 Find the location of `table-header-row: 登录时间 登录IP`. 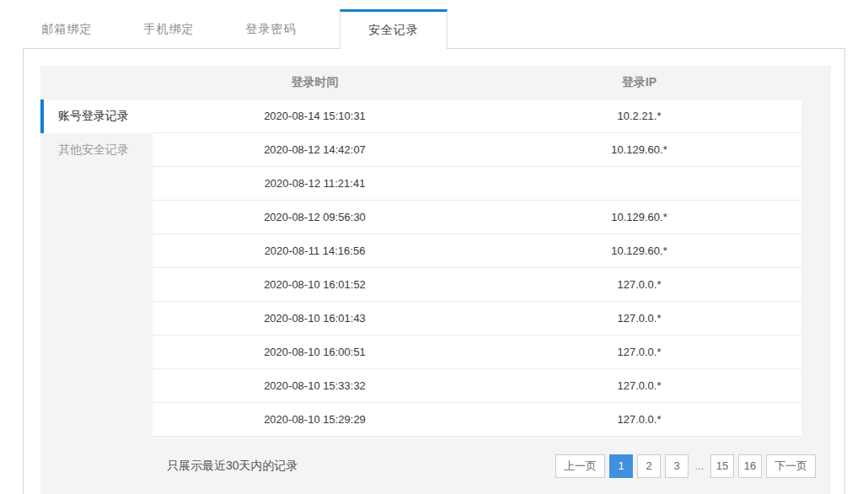

table-header-row: 登录时间 登录IP is located at coordinates (436, 83).